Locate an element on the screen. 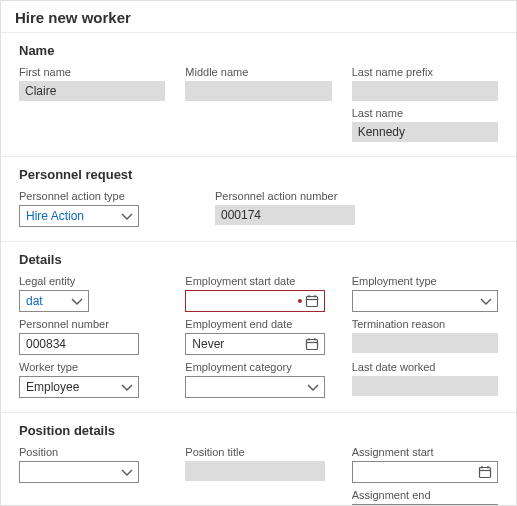  emp-end-value: Never is located at coordinates (208, 344).